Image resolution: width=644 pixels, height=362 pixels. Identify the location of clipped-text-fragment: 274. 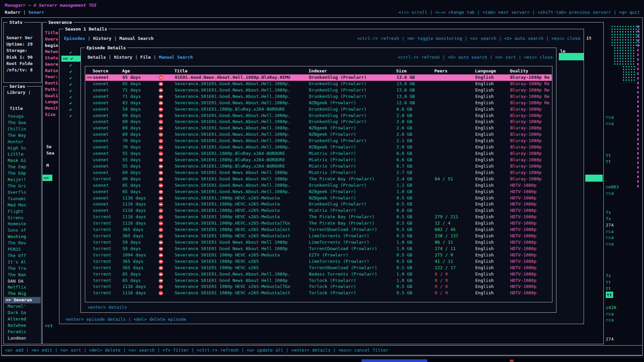
(610, 225).